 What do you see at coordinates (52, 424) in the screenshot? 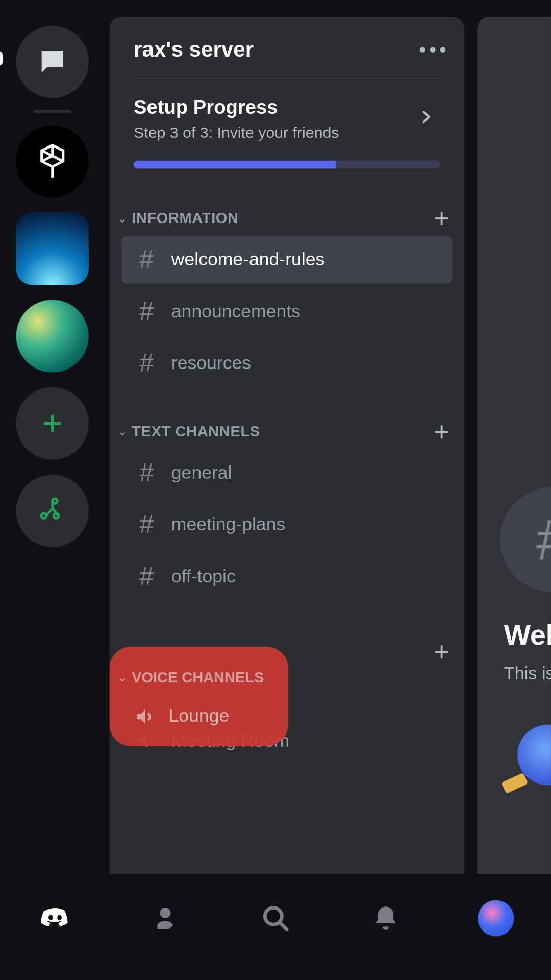
I see `plus-icon` at bounding box center [52, 424].